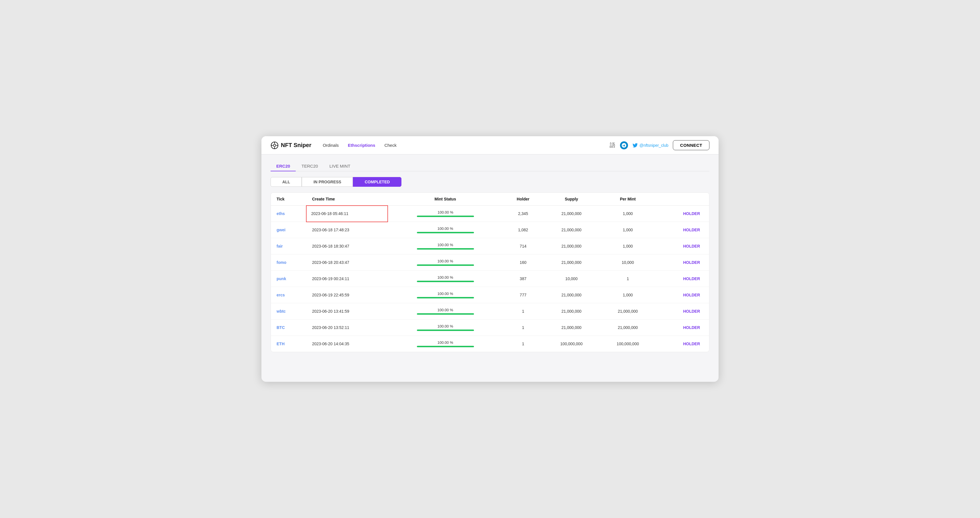 The height and width of the screenshot is (518, 980). What do you see at coordinates (327, 182) in the screenshot?
I see `filter-in-progress: IN PROGRESS` at bounding box center [327, 182].